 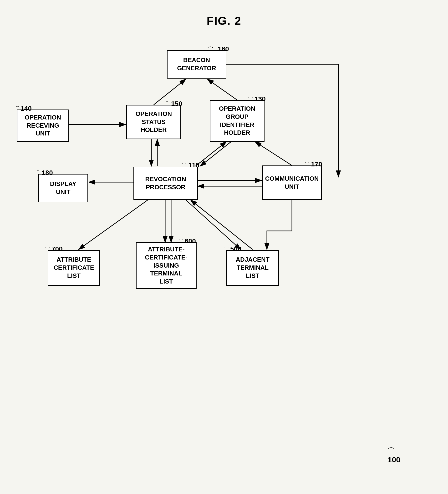 What do you see at coordinates (47, 173) in the screenshot?
I see `display-unit-ref: 180` at bounding box center [47, 173].